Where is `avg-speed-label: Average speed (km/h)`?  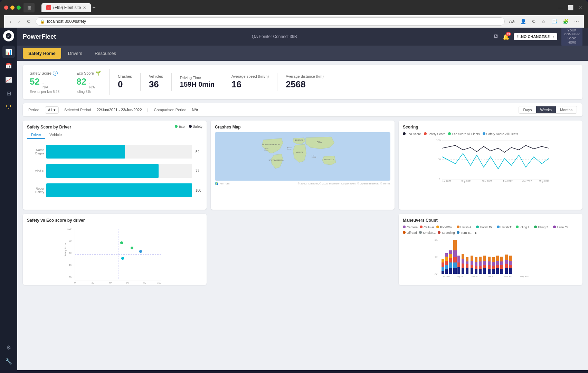 avg-speed-label: Average speed (km/h) is located at coordinates (250, 76).